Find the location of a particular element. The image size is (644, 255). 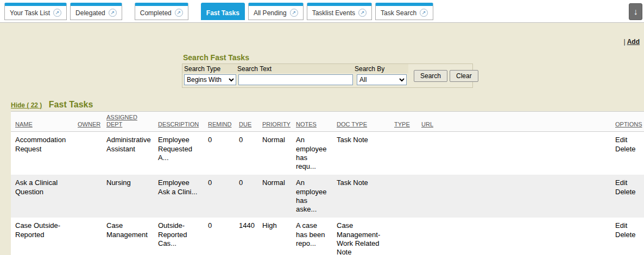

clear-button: Clear is located at coordinates (464, 76).